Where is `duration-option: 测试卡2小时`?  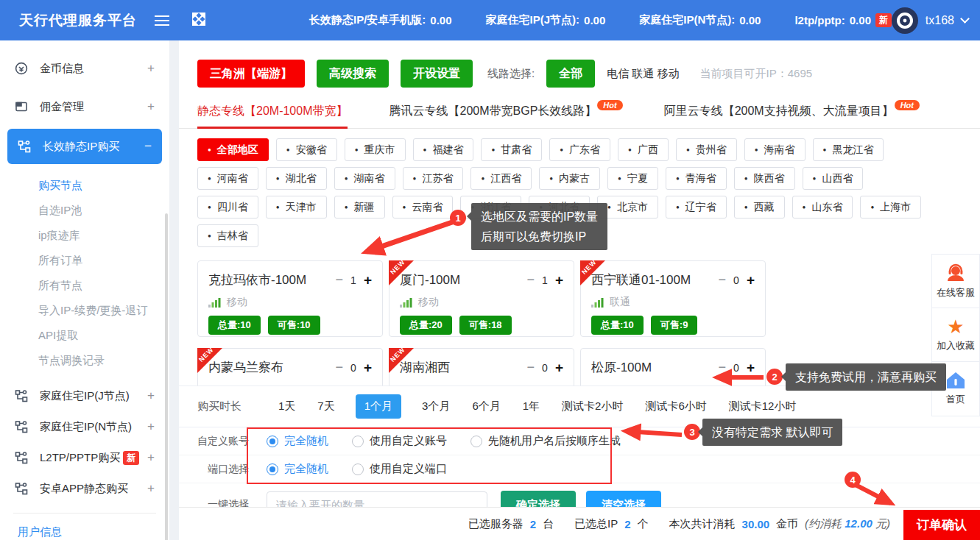
duration-option: 测试卡2小时 is located at coordinates (592, 406).